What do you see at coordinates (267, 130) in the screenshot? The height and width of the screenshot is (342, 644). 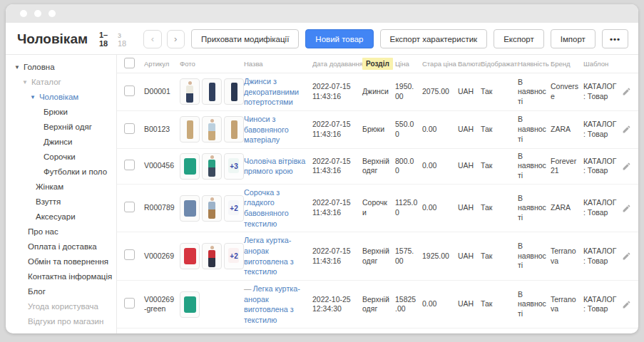 I see `product-name-link: Чиноси з бавовняного матеріалу` at bounding box center [267, 130].